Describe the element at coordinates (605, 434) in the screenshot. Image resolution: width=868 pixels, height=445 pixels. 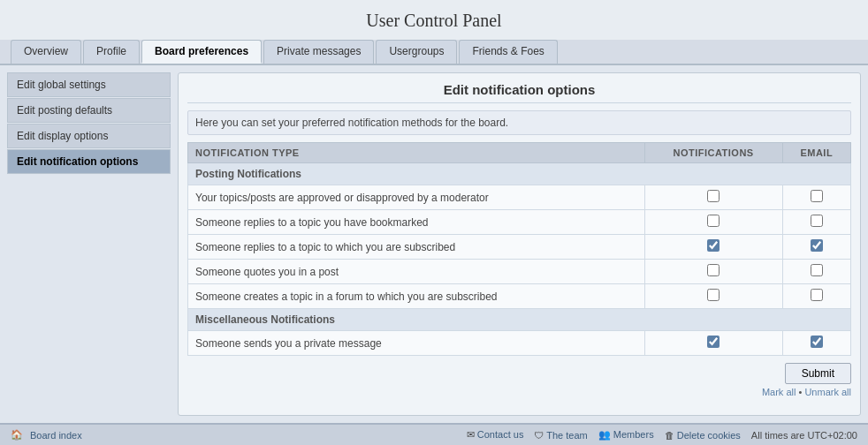
I see `users-icon: 👥` at that location.